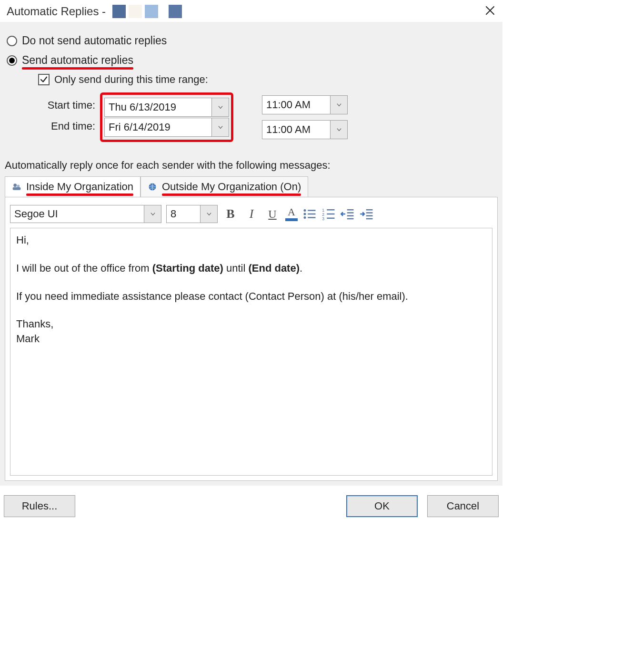 This screenshot has height=672, width=622. What do you see at coordinates (167, 117) in the screenshot?
I see `highlight-date-box: Thu 6/13/2019 Fri 6/14/2019` at bounding box center [167, 117].